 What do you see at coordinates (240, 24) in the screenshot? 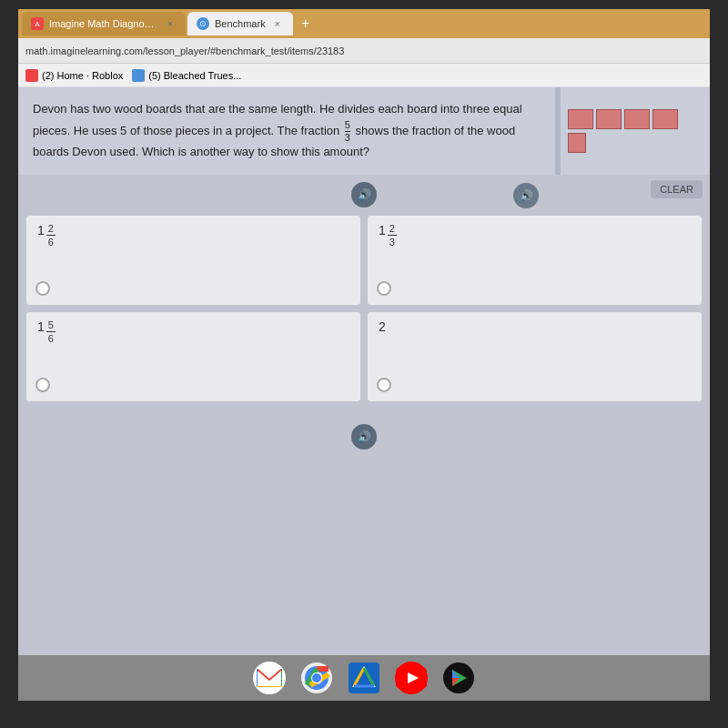
I see `tab-benchmark: ⊙ Benchmark ×` at bounding box center [240, 24].